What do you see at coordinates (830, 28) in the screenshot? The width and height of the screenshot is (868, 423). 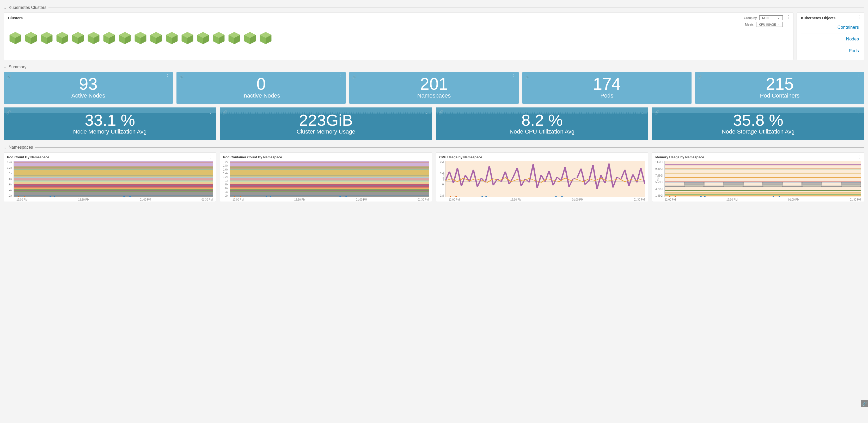 I see `object-link-containers: Containers` at bounding box center [830, 28].